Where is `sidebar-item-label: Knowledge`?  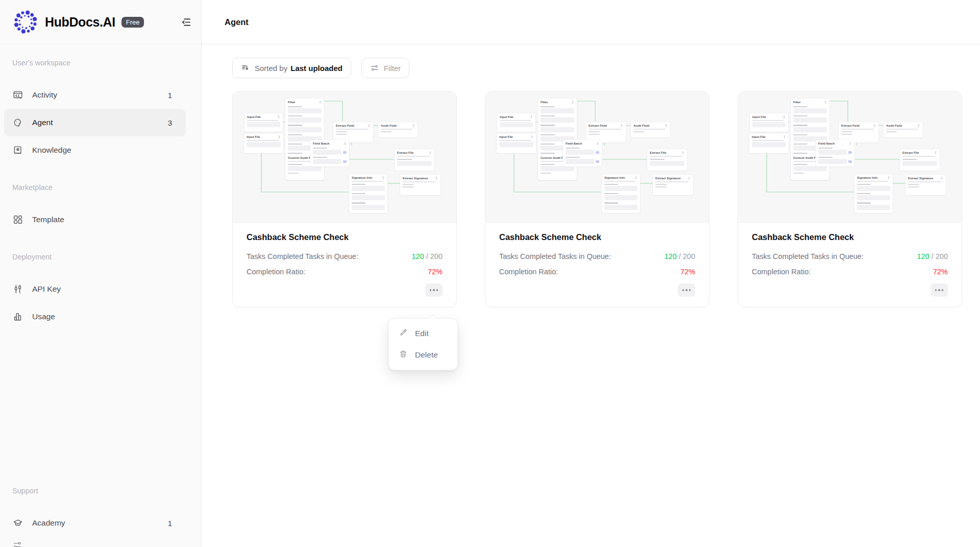 sidebar-item-label: Knowledge is located at coordinates (52, 150).